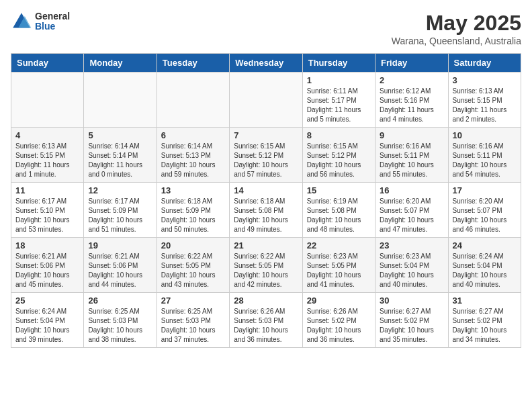 This screenshot has height=411, width=532. I want to click on weekday-header-wednesday: Wednesday, so click(266, 63).